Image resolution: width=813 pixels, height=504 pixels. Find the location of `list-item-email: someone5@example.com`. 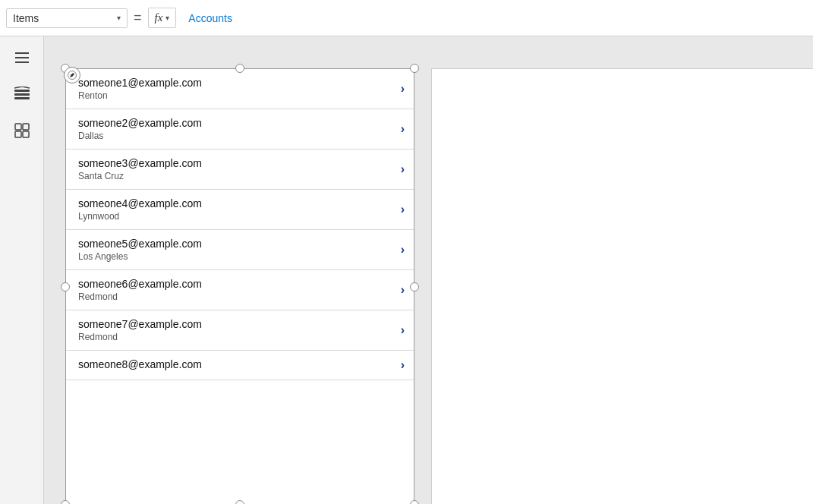

list-item-email: someone5@example.com is located at coordinates (237, 244).